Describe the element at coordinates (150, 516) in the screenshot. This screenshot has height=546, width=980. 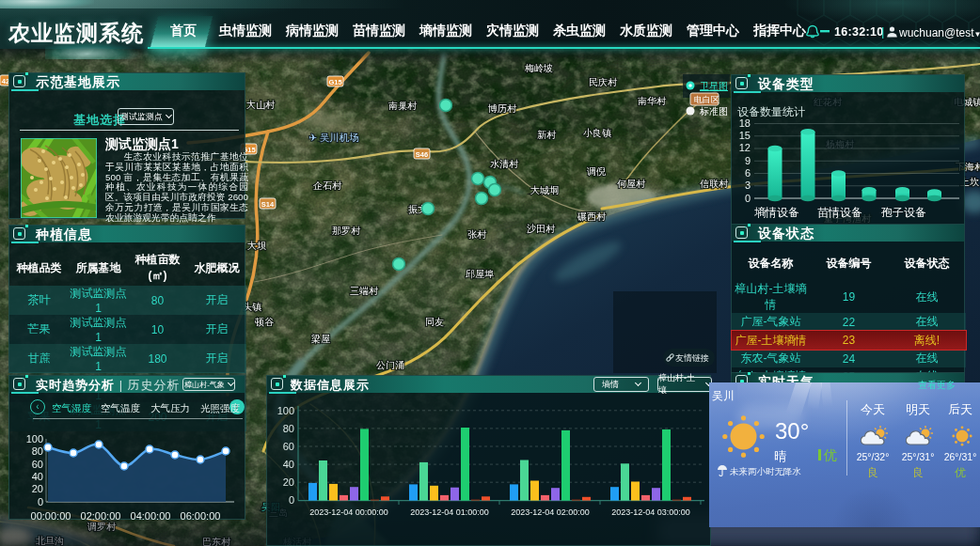
I see `svg-text: 04:00:00` at that location.